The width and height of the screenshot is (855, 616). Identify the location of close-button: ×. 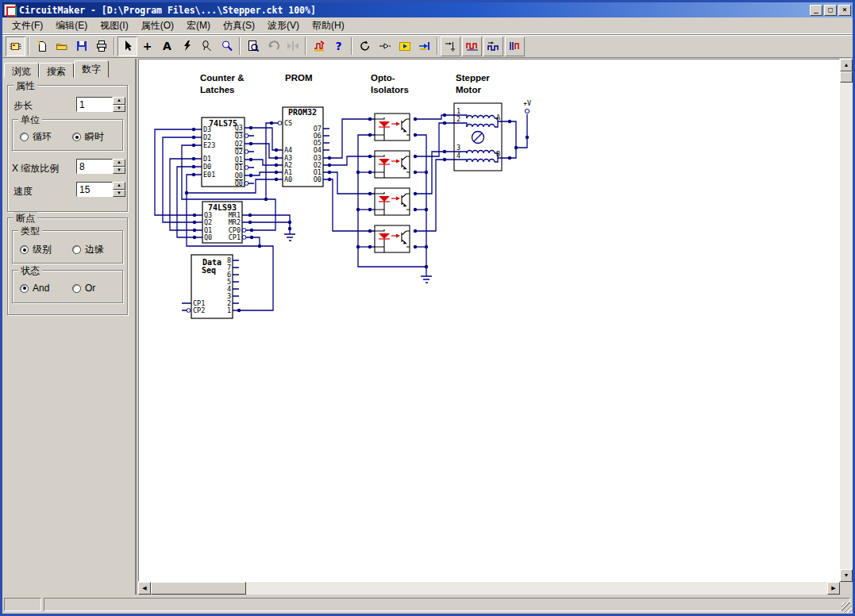
(845, 10).